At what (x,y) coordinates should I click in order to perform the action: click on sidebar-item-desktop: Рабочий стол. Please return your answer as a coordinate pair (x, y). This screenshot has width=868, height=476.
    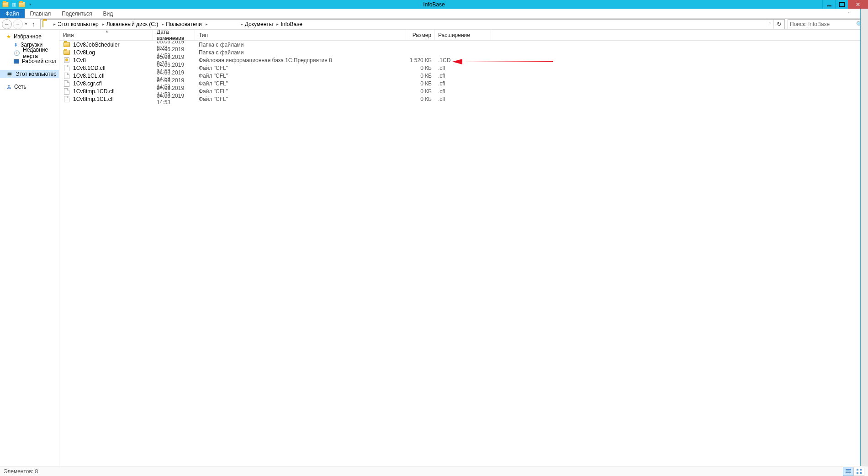
    Looking at the image, I should click on (29, 61).